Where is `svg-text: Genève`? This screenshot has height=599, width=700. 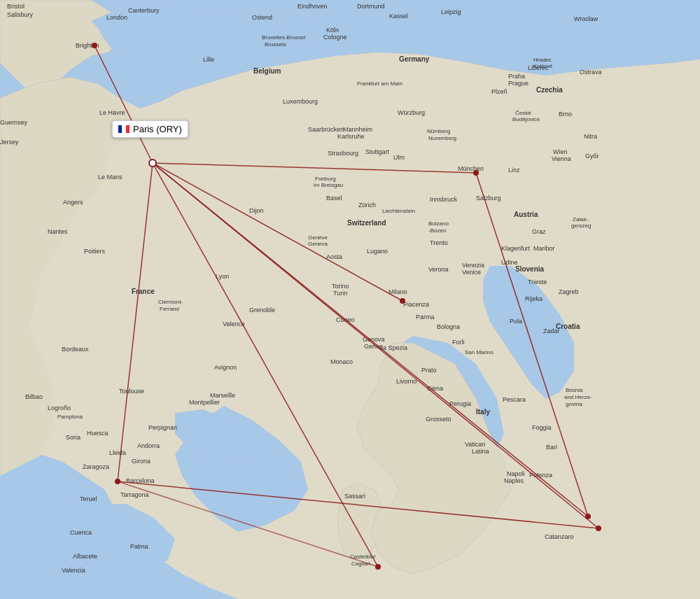 svg-text: Genève is located at coordinates (318, 238).